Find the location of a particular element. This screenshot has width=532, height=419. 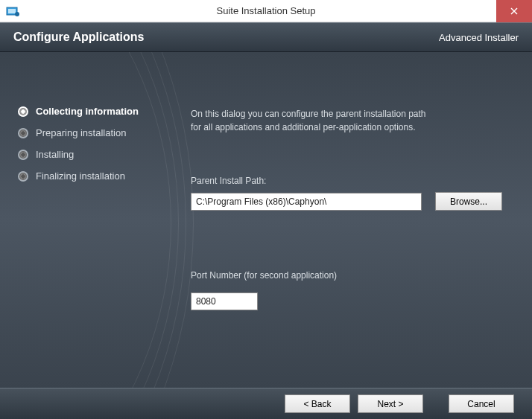

step-preparing-installation: Preparing installation is located at coordinates (97, 132).